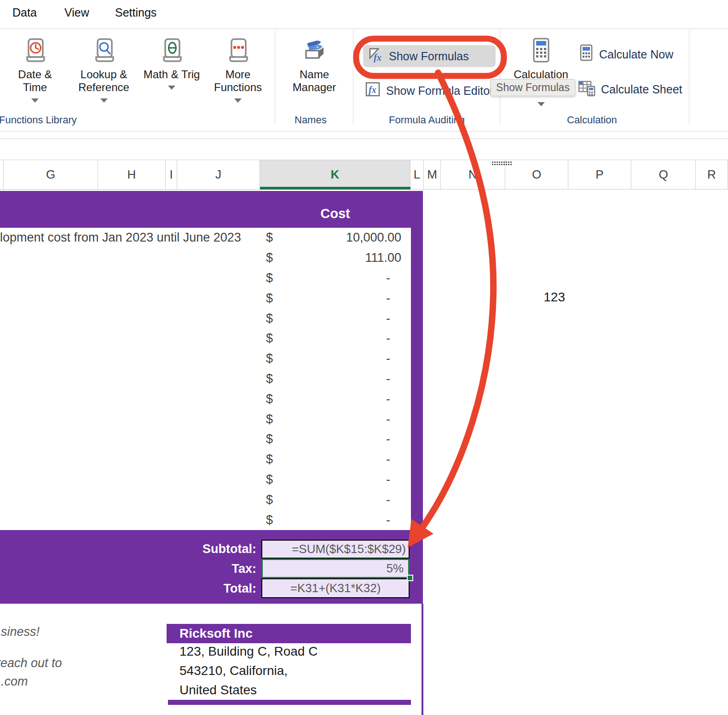 The width and height of the screenshot is (728, 715). Describe the element at coordinates (35, 51) in the screenshot. I see `book-clock-icon` at that location.